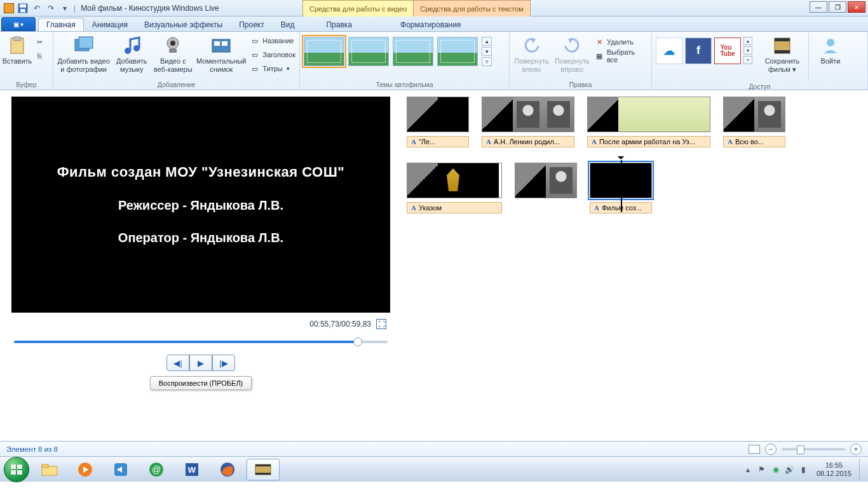  What do you see at coordinates (754, 449) in the screenshot?
I see `view-thumb-icon` at bounding box center [754, 449].